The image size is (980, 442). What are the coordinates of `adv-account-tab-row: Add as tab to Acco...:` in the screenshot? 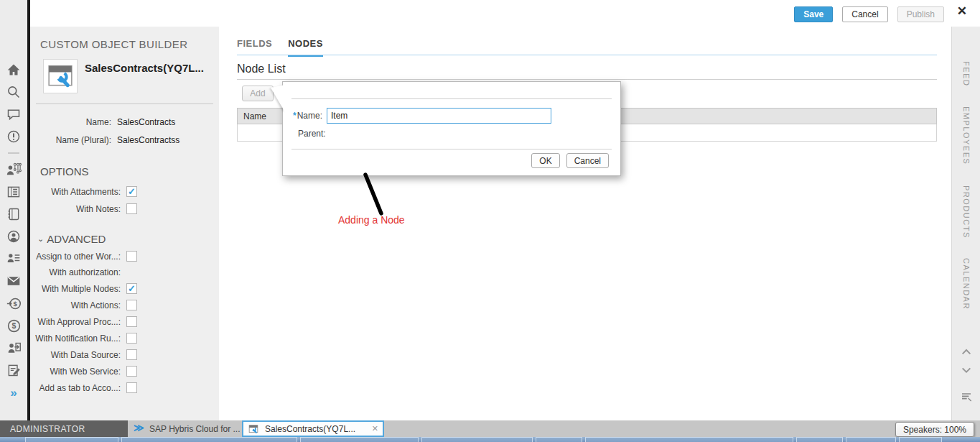 It's located at (125, 388).